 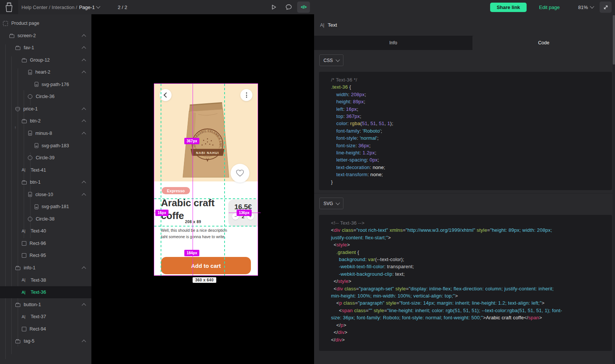 What do you see at coordinates (46, 243) in the screenshot?
I see `layer-item-Rect-96: Rect-96` at bounding box center [46, 243].